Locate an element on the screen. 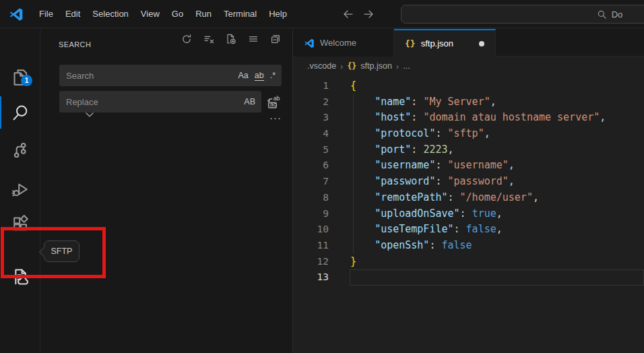 This screenshot has width=644, height=353. line-content: { is located at coordinates (486, 86).